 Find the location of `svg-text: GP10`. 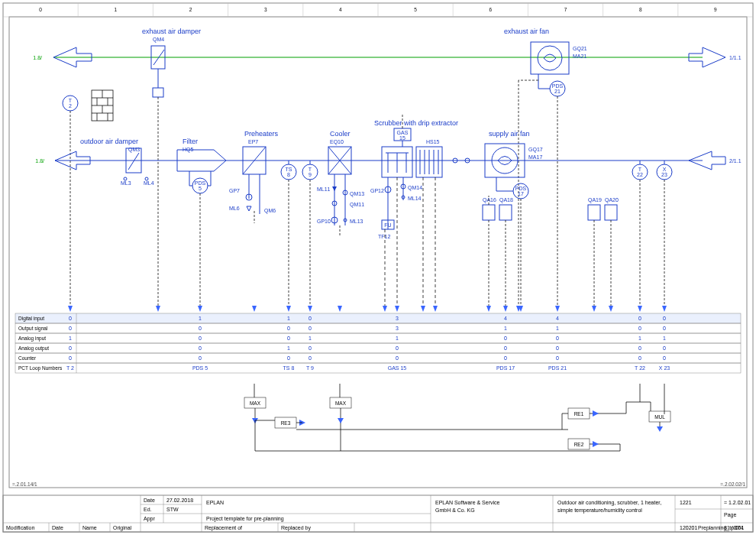

svg-text: GP10 is located at coordinates (324, 222).